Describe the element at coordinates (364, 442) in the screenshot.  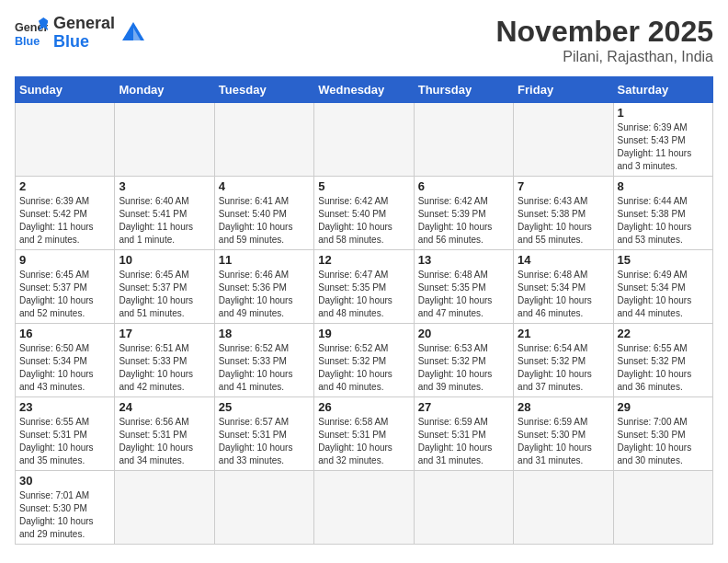
I see `day-info: Sunrise: 6:58 AM Sunset: 5:31 PM Dayligh…` at that location.